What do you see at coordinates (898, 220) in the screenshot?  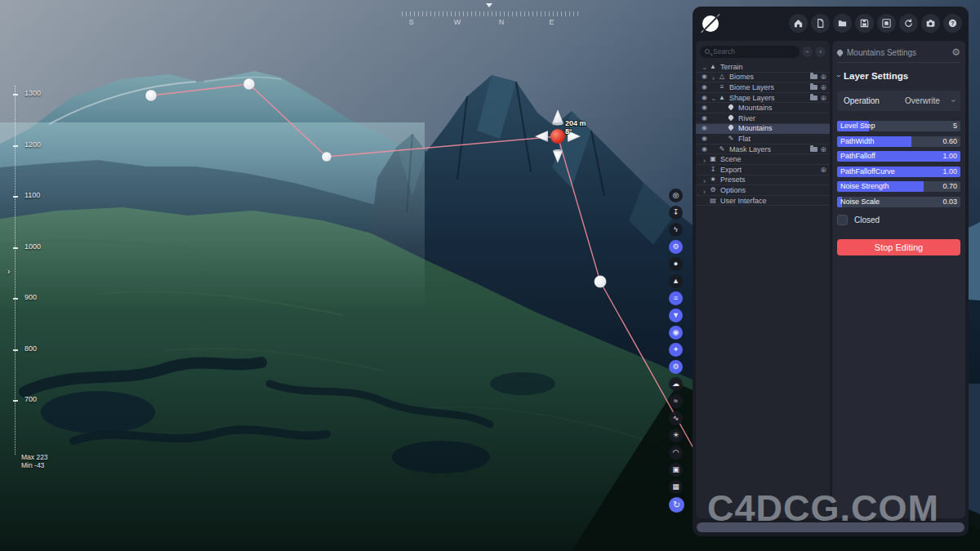 I see `closed-checkbox-row: Closed` at bounding box center [898, 220].